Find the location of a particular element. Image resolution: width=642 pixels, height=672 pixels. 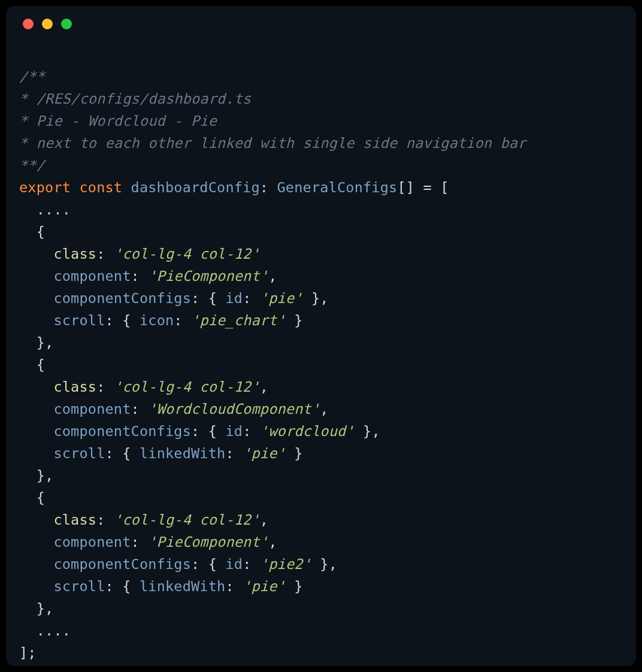

window-titlebar is located at coordinates (321, 24).